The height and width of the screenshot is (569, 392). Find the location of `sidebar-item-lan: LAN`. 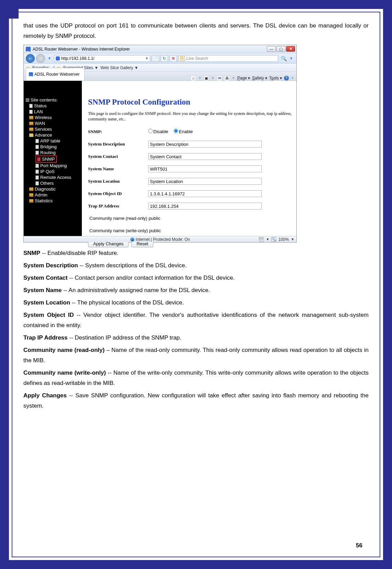

sidebar-item-lan: LAN is located at coordinates (54, 111).